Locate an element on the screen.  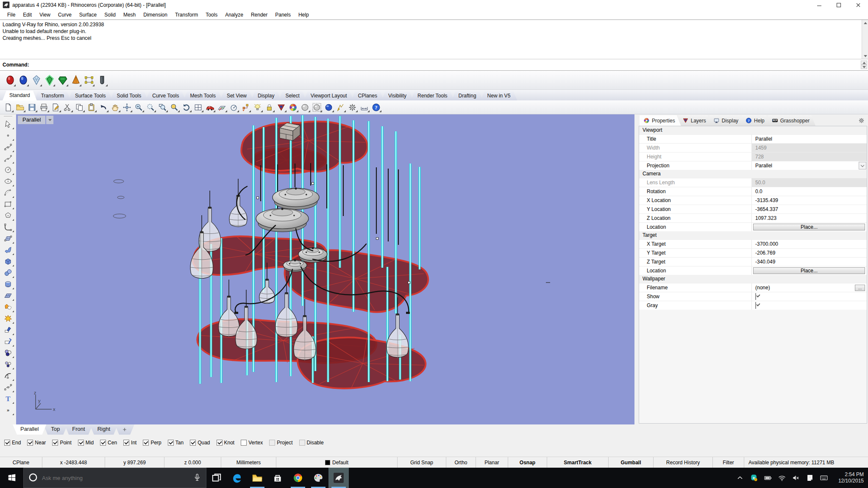
close-button is located at coordinates (858, 5).